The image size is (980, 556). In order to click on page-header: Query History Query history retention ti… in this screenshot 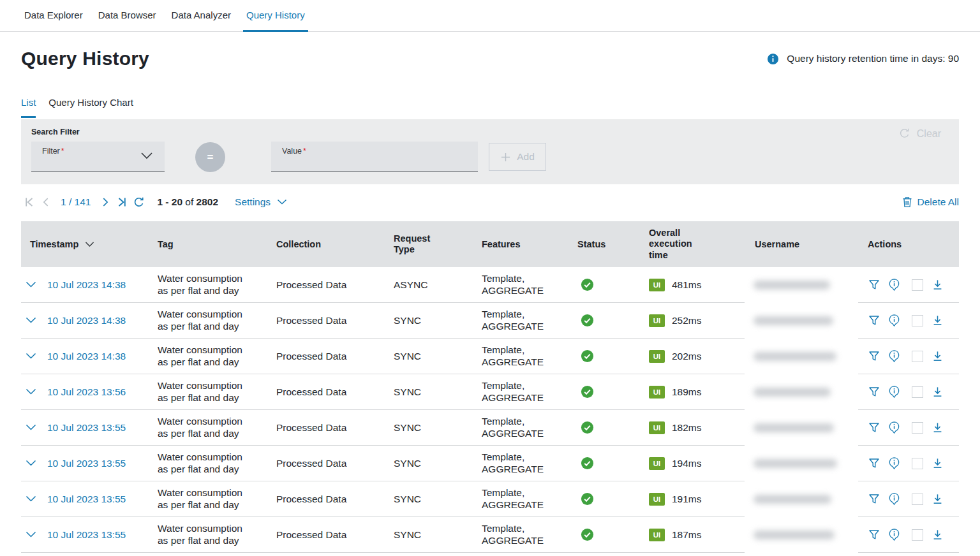, I will do `click(490, 59)`.